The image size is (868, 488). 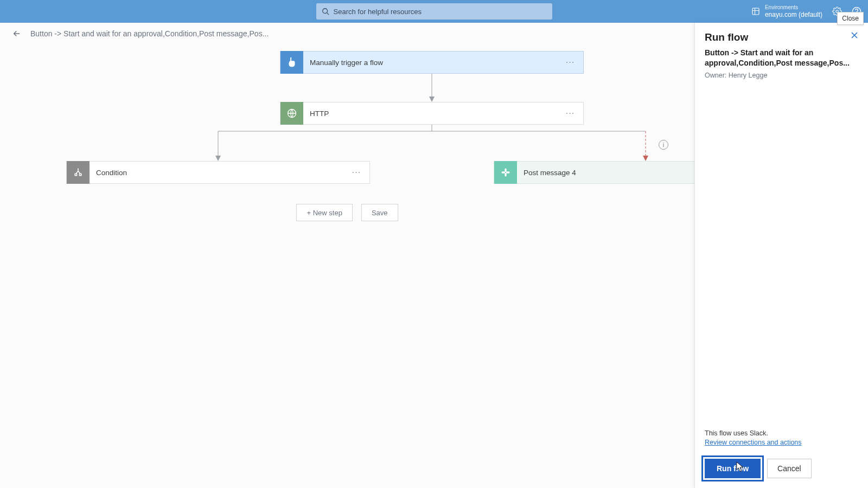 What do you see at coordinates (851, 18) in the screenshot?
I see `close-tooltip: Close` at bounding box center [851, 18].